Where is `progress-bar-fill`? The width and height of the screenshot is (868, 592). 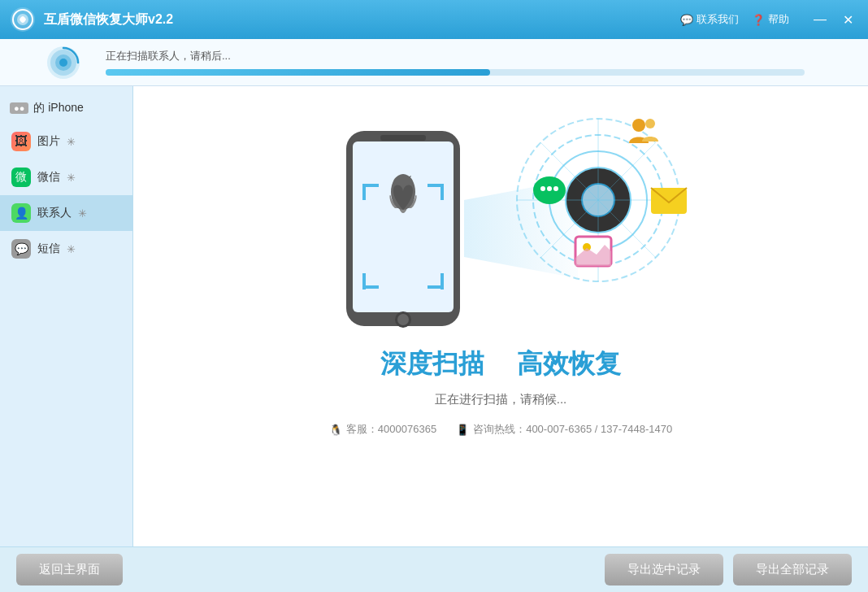 progress-bar-fill is located at coordinates (297, 72).